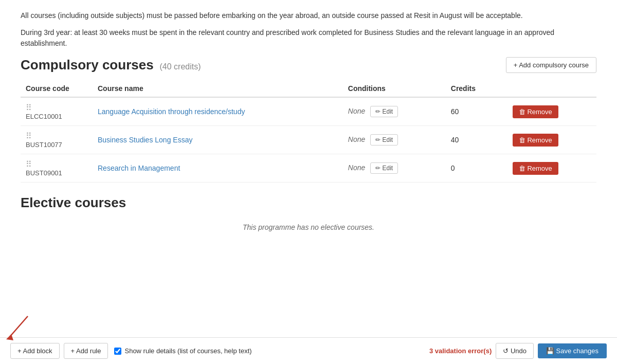 The height and width of the screenshot is (364, 617). I want to click on validation-errors-badge: 3 validation error(s), so click(461, 351).